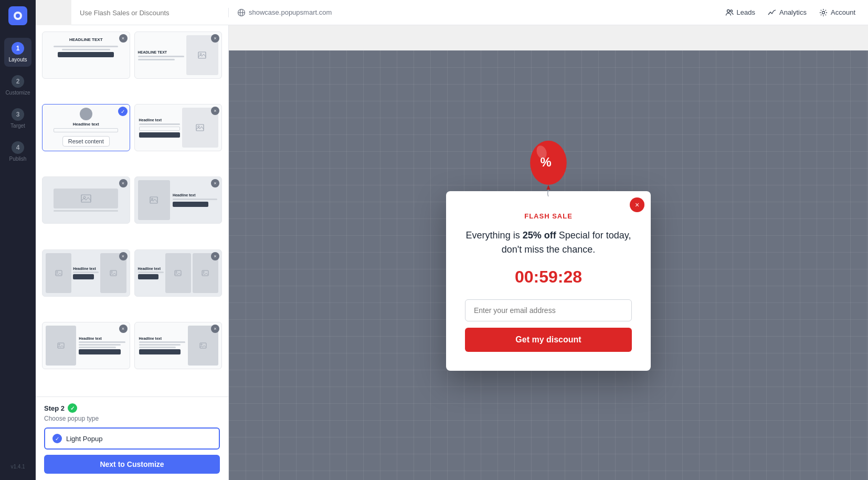 The height and width of the screenshot is (480, 868). Describe the element at coordinates (72, 408) in the screenshot. I see `step2-check-icon: ✓` at that location.